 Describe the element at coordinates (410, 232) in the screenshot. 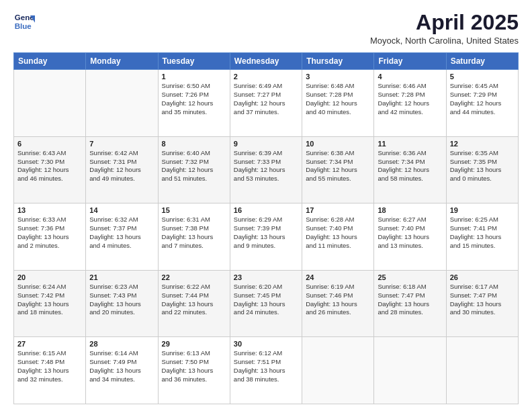

I see `day-info: Sunrise: 6:27 AMSunset: 7:40 PMDaylight:…` at that location.